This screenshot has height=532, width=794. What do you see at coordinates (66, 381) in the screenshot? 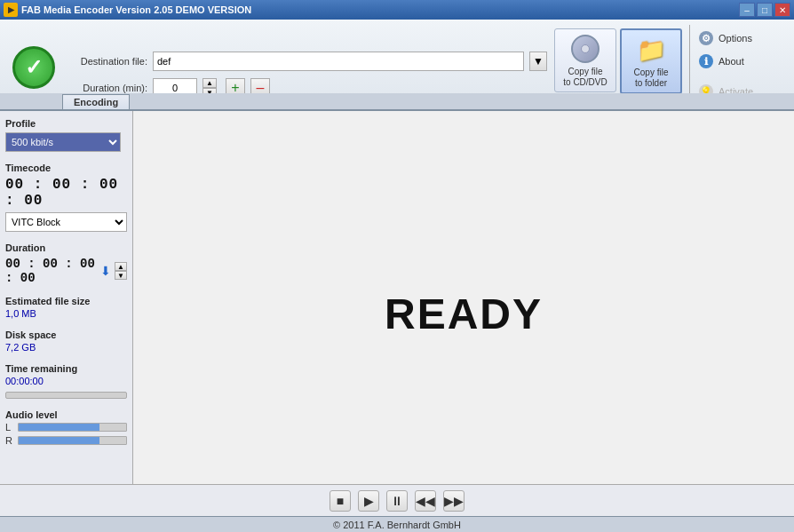
I see `time-remaining-section: Time remaining 00:00:00` at bounding box center [66, 381].